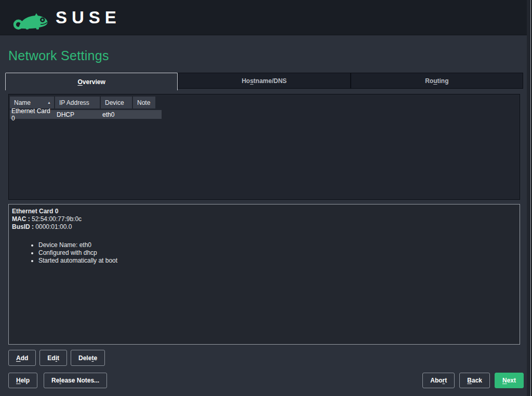  Describe the element at coordinates (91, 81) in the screenshot. I see `tab-overview: Overview` at that location.